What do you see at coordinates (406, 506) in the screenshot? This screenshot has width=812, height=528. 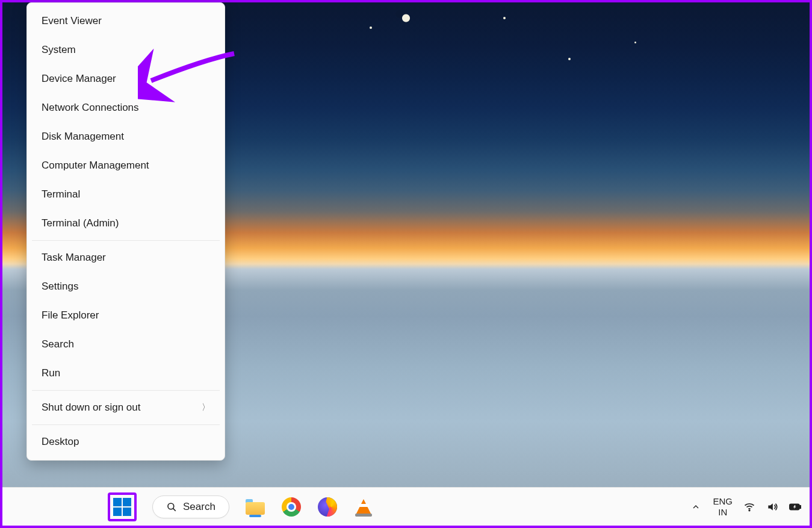 I see `taskbar: Search ENG IN` at bounding box center [406, 506].